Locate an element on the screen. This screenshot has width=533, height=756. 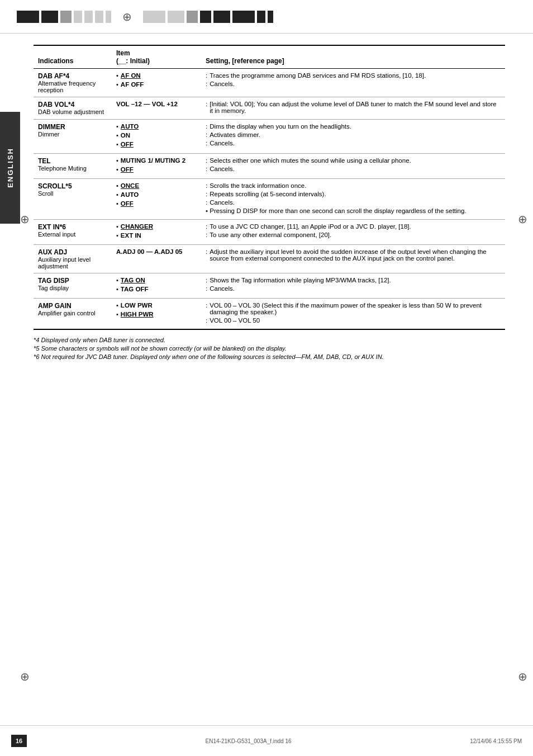
setting-text: Scrolls the track information once. is located at coordinates (355, 186).